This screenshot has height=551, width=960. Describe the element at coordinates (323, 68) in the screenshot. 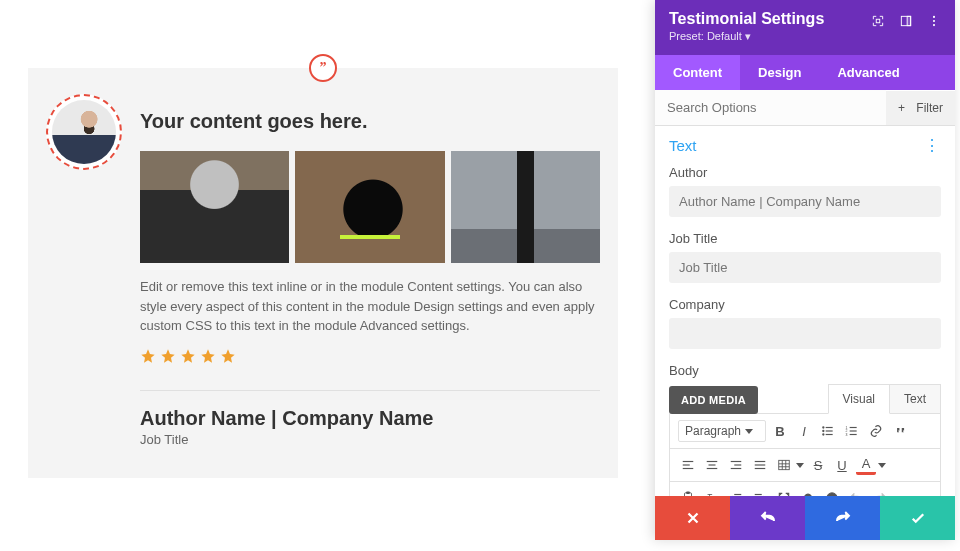

I see `quote-icon: ”` at that location.